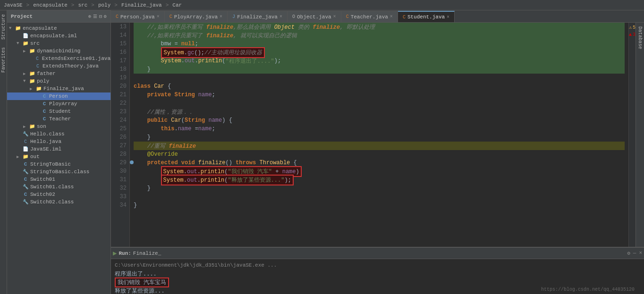 The image size is (644, 294). What do you see at coordinates (59, 142) in the screenshot?
I see `tree-item-hello-java: C Hello.java` at bounding box center [59, 142].